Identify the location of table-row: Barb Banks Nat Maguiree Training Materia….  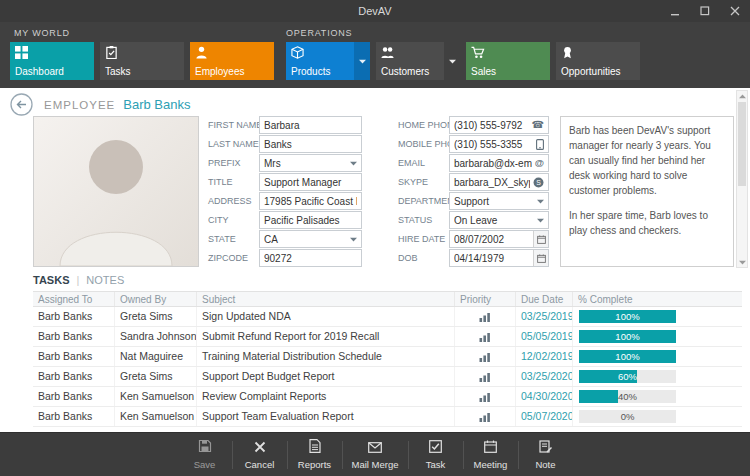
(388, 357).